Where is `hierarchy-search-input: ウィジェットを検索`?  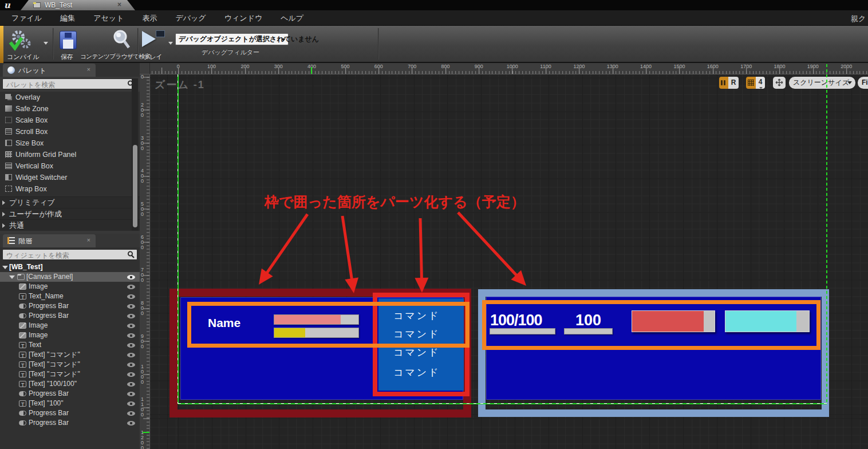 hierarchy-search-input: ウィジェットを検索 is located at coordinates (70, 254).